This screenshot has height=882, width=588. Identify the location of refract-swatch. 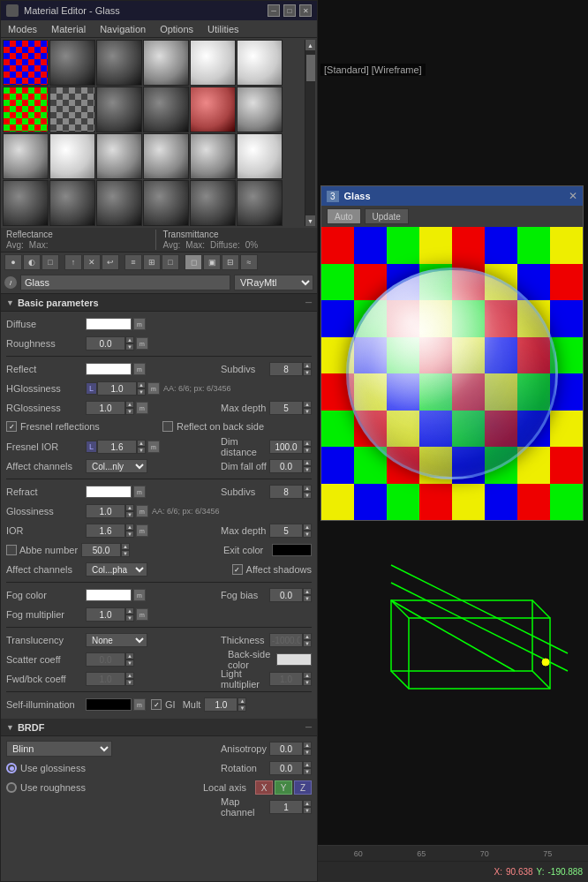
(109, 492).